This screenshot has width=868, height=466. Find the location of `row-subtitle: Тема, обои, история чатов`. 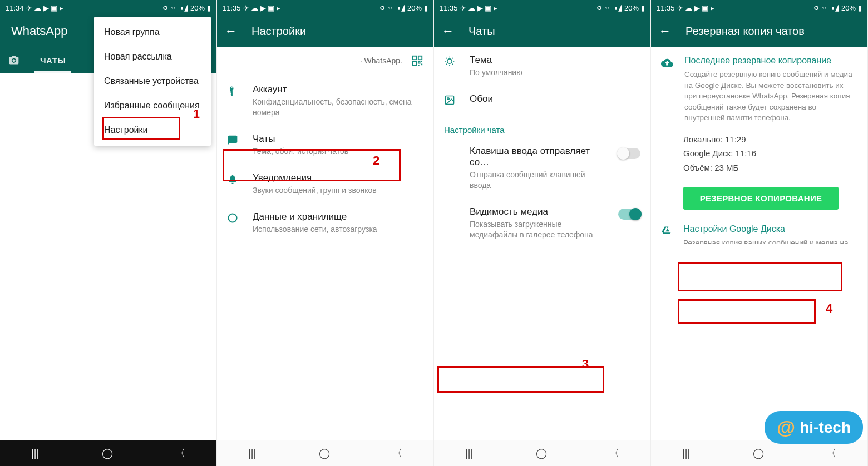

row-subtitle: Тема, обои, история чатов is located at coordinates (338, 151).